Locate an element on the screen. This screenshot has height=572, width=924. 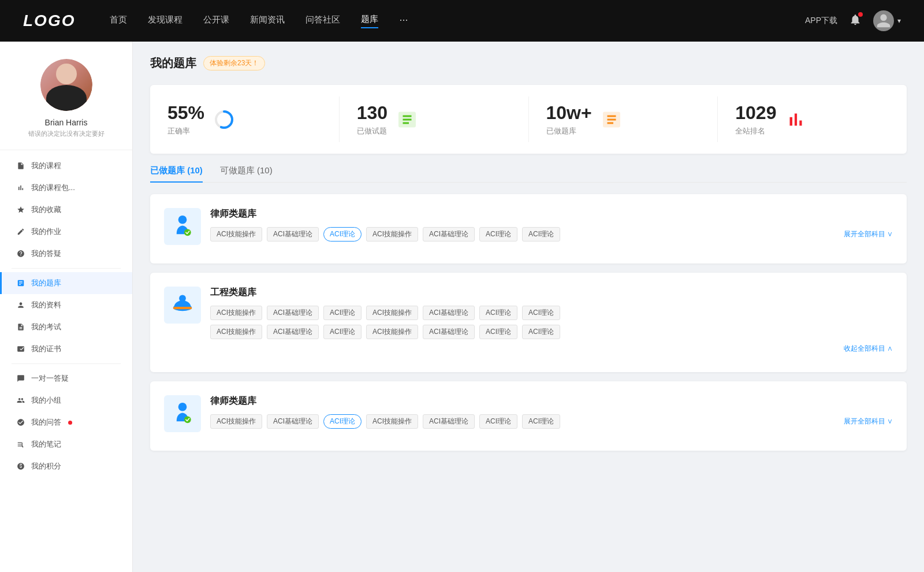
header: LOGO 首页 发现课程 公开课 新闻资讯 问答社区 题库 ··· APP下载 … is located at coordinates (462, 21).